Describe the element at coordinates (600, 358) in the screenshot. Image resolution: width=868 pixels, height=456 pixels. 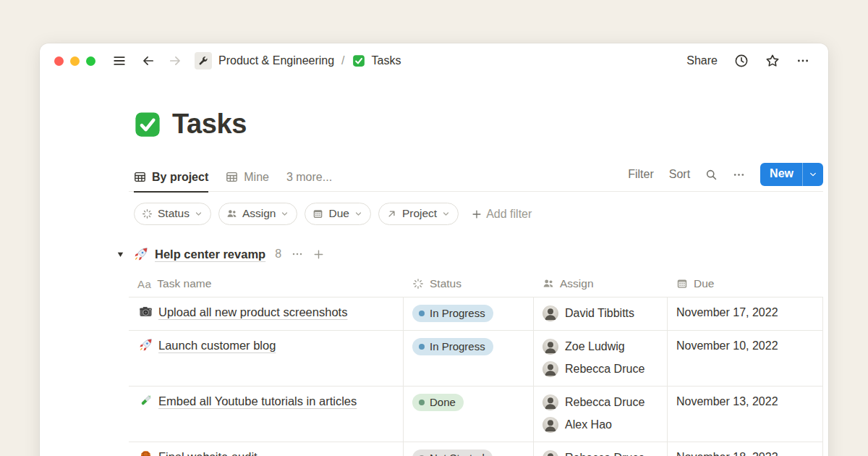
I see `assign-cell: Zoe LudwigRebecca Druce` at that location.